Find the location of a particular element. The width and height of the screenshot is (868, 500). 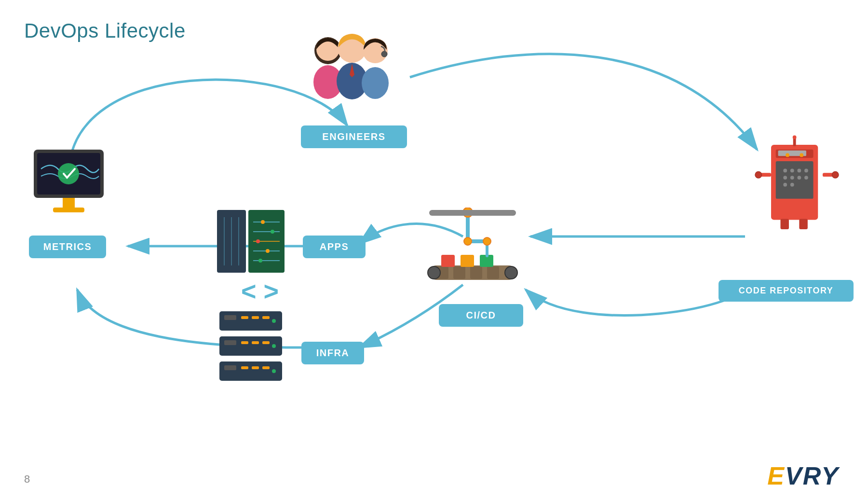

infra-icon is located at coordinates (251, 347).